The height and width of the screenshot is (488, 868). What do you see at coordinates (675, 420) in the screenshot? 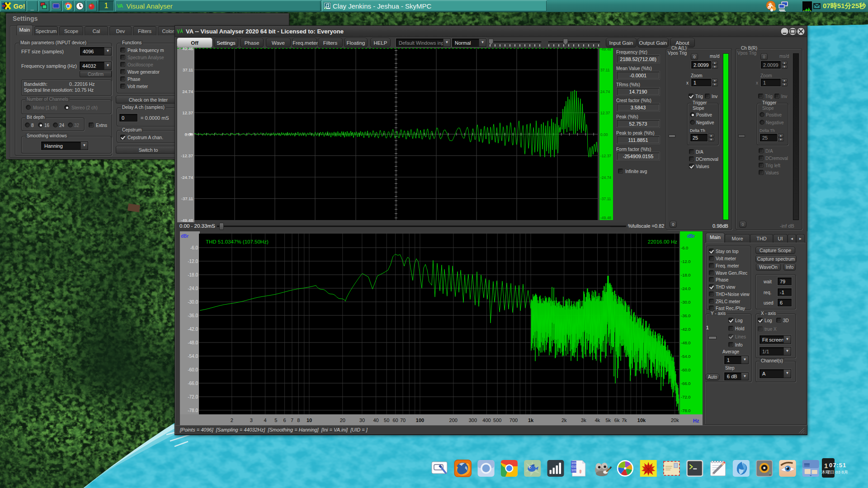
I see `svg-text: 20k` at bounding box center [675, 420].